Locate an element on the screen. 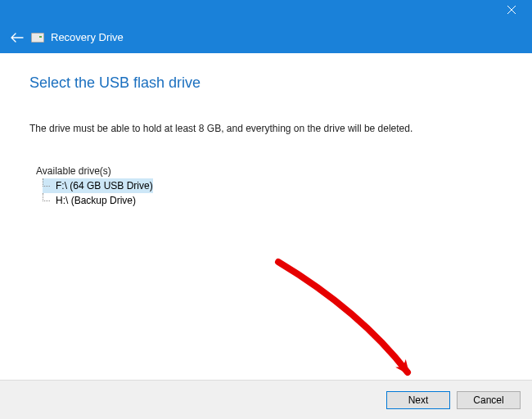 This screenshot has width=532, height=419. drive-option-h: H:\ (Backup Drive) is located at coordinates (89, 200).